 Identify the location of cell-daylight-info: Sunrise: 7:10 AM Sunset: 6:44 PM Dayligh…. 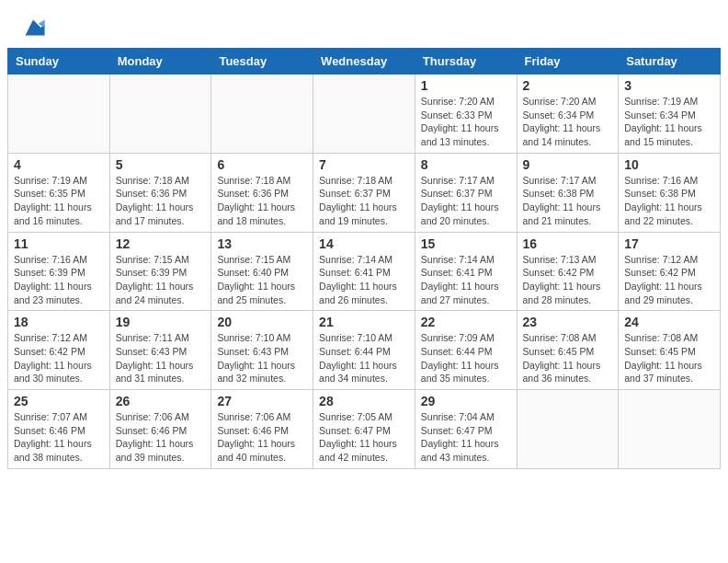
(364, 359).